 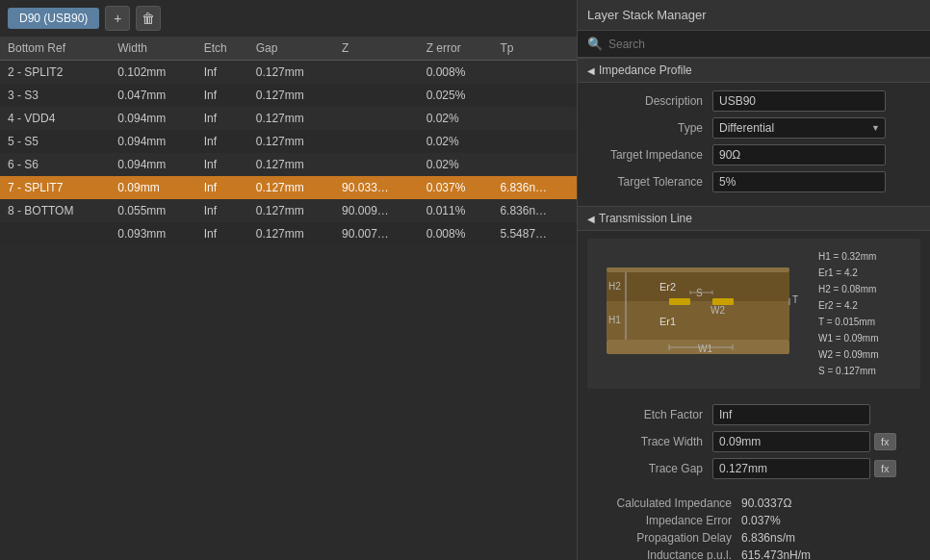 What do you see at coordinates (886, 442) in the screenshot?
I see `trace-width-fx-button: fx` at bounding box center [886, 442].